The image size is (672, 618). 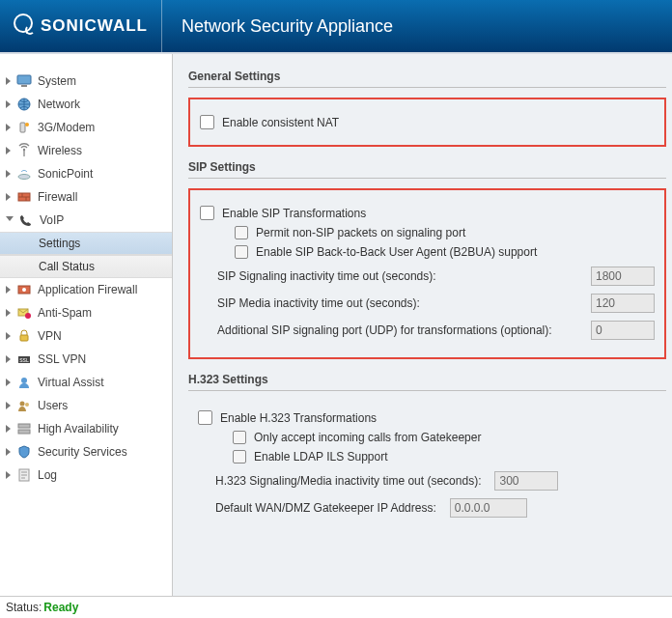 What do you see at coordinates (86, 336) in the screenshot?
I see `sidebar-item-vpn: VPN` at bounding box center [86, 336].